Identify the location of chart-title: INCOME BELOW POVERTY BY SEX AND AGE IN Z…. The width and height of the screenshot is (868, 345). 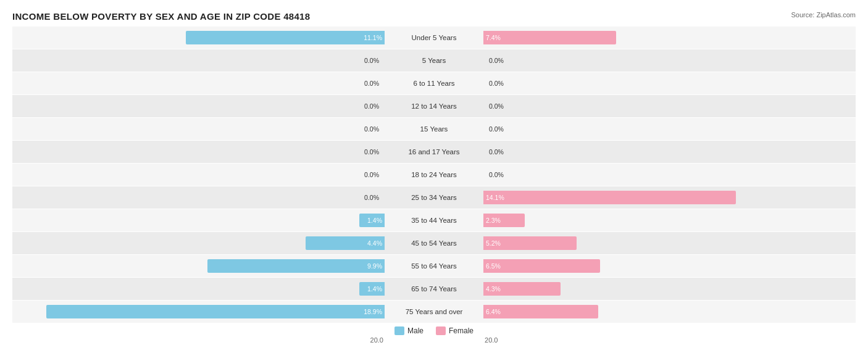
(161, 16).